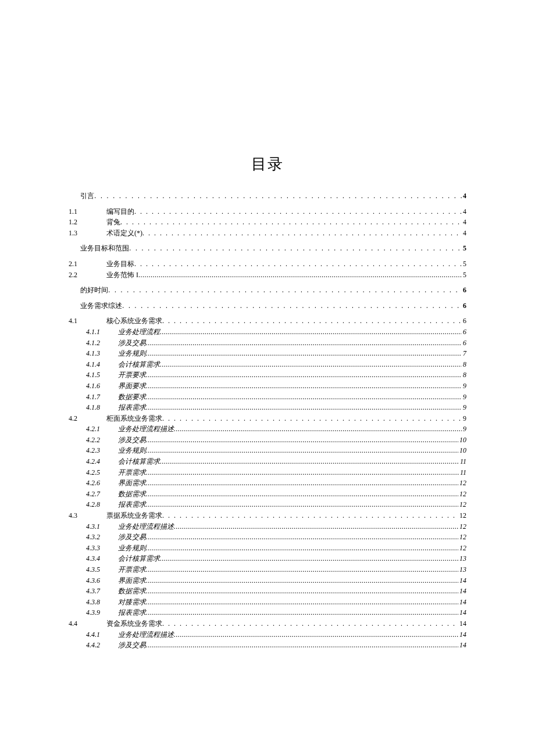 Image resolution: width=535 pixels, height=756 pixels. What do you see at coordinates (87, 212) in the screenshot?
I see `toc-entry-number: 1.1` at bounding box center [87, 212].